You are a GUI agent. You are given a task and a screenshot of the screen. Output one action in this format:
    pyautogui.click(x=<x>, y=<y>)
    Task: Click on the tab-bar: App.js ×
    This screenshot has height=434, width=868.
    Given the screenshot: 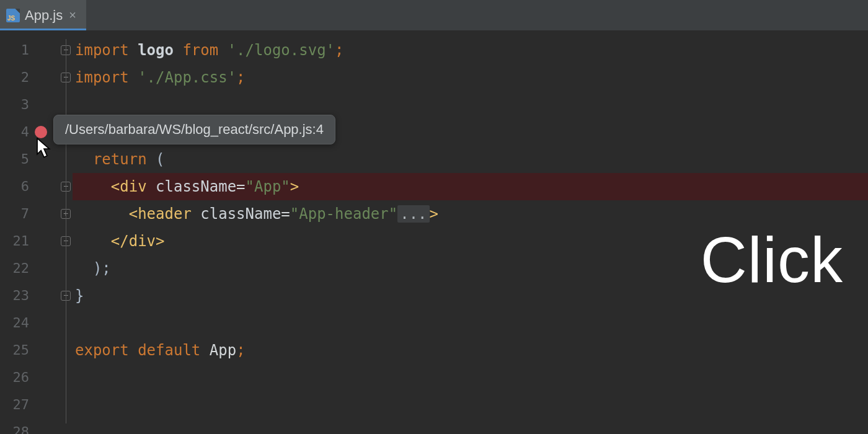 What is the action you would take?
    pyautogui.click(x=434, y=15)
    